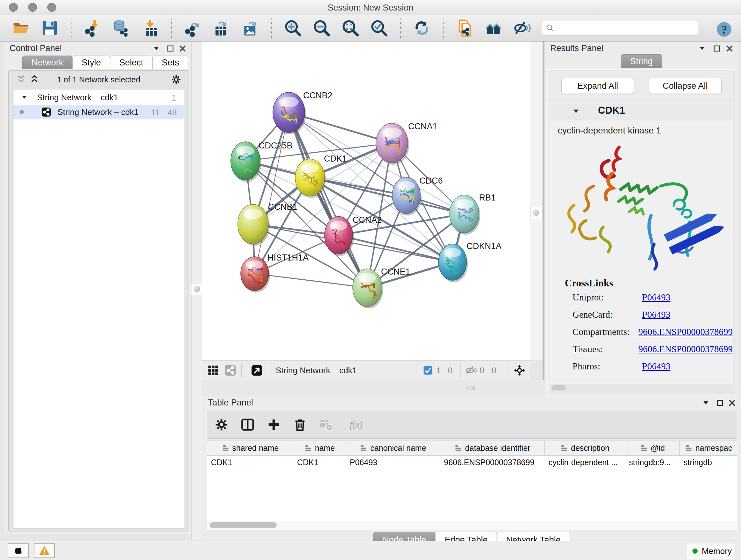 The image size is (741, 560). I want to click on collapse-all-button: Collapse All, so click(685, 86).